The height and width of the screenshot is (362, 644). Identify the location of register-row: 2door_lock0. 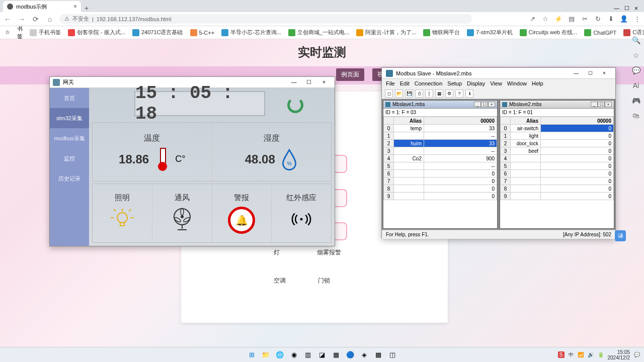
(557, 144).